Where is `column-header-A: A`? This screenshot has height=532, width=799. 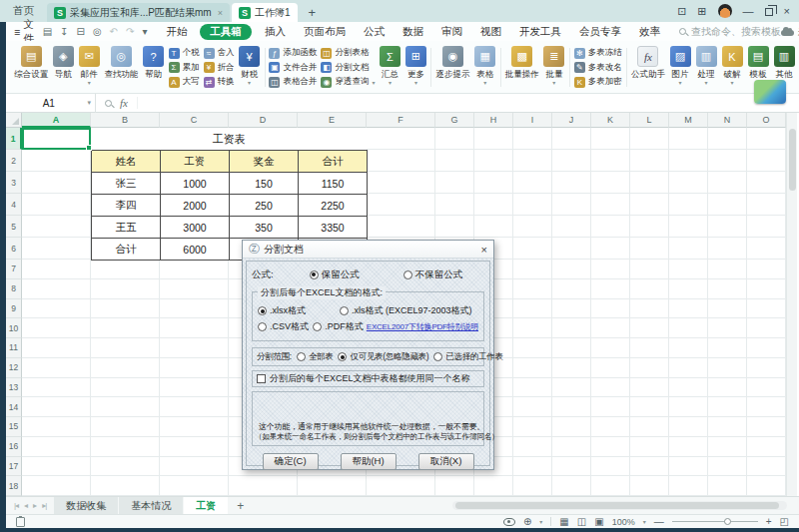
column-header-A: A is located at coordinates (56, 120).